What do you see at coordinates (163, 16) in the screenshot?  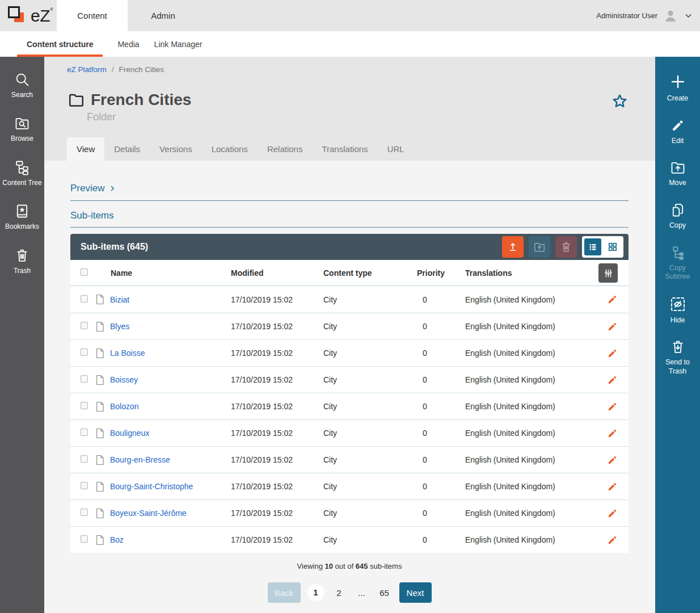 I see `top-tab-admin: Admin` at bounding box center [163, 16].